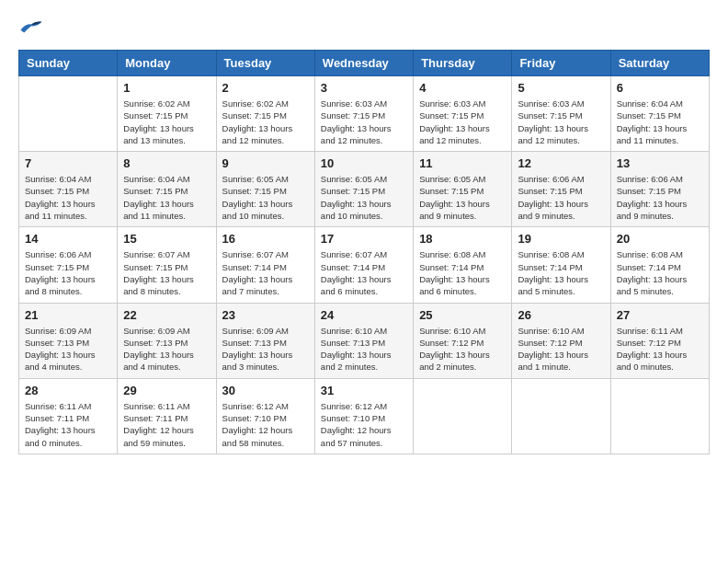 The width and height of the screenshot is (728, 563). What do you see at coordinates (364, 416) in the screenshot?
I see `calendar-cell: 31Sunrise: 6:12 AM Sunset: 7:10 PM Dayli…` at bounding box center [364, 416].